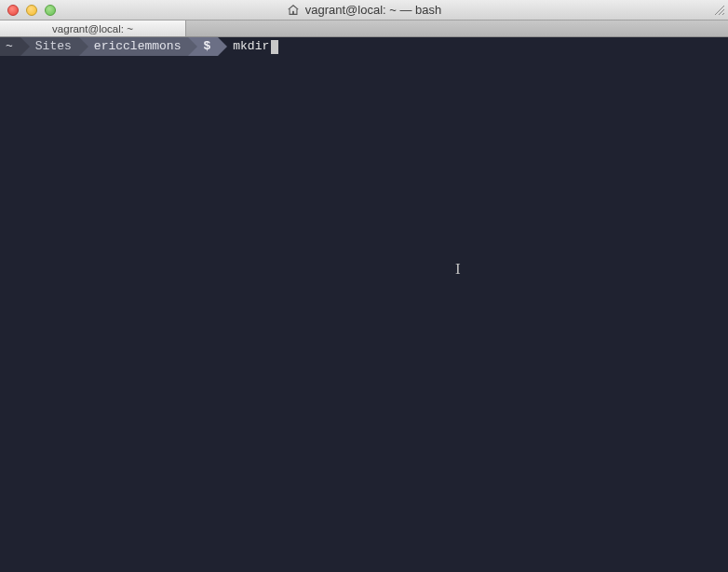 Image resolution: width=728 pixels, height=572 pixels. I want to click on command-text: mkdir, so click(251, 47).